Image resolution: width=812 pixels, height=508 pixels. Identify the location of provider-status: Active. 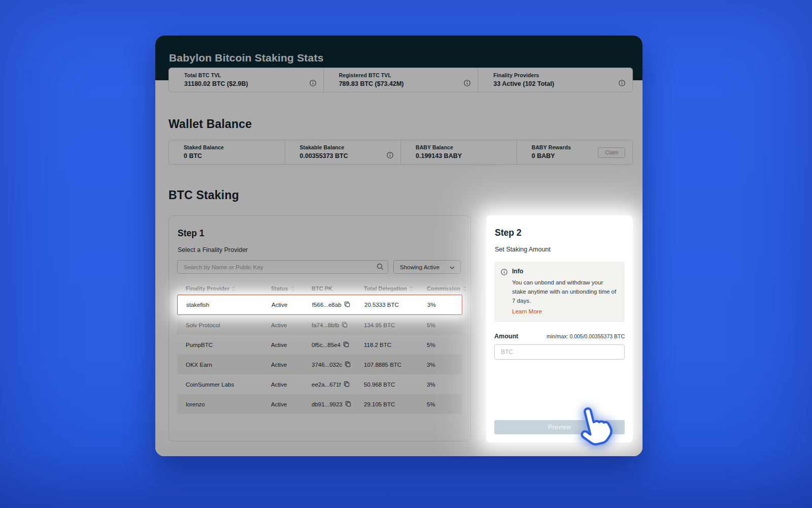
(292, 305).